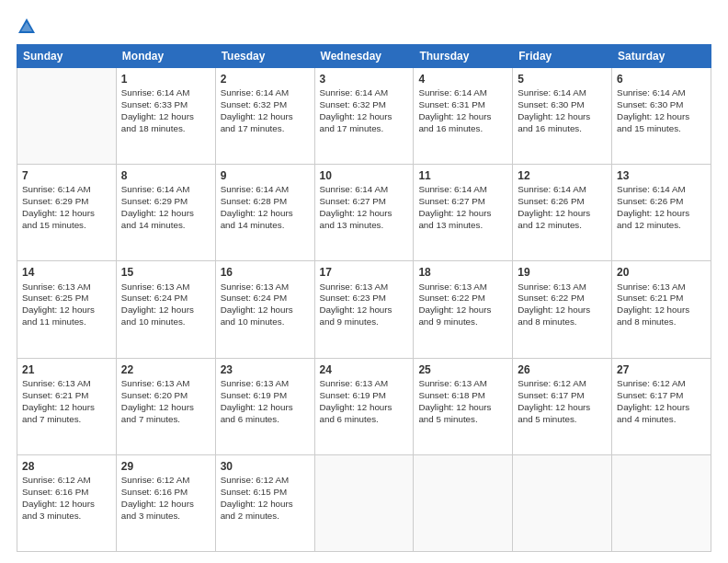 The width and height of the screenshot is (728, 563). I want to click on day-number: 24, so click(364, 370).